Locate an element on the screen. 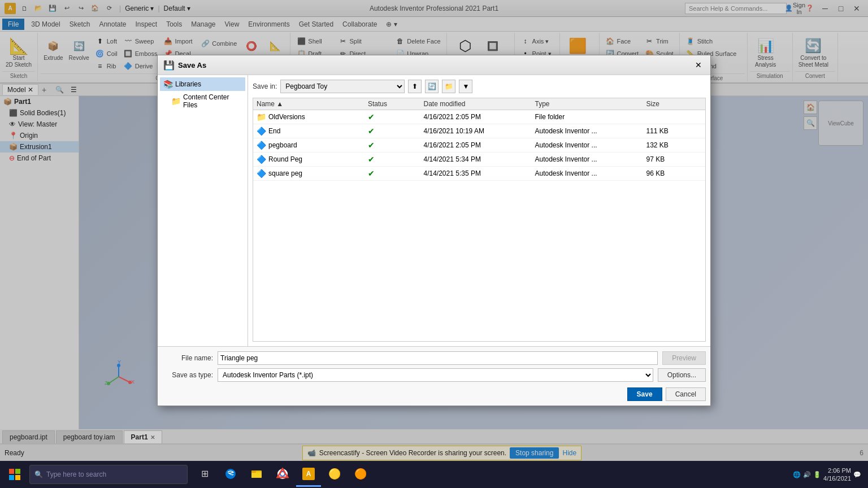  modal-close-btn: ✕ is located at coordinates (698, 65).